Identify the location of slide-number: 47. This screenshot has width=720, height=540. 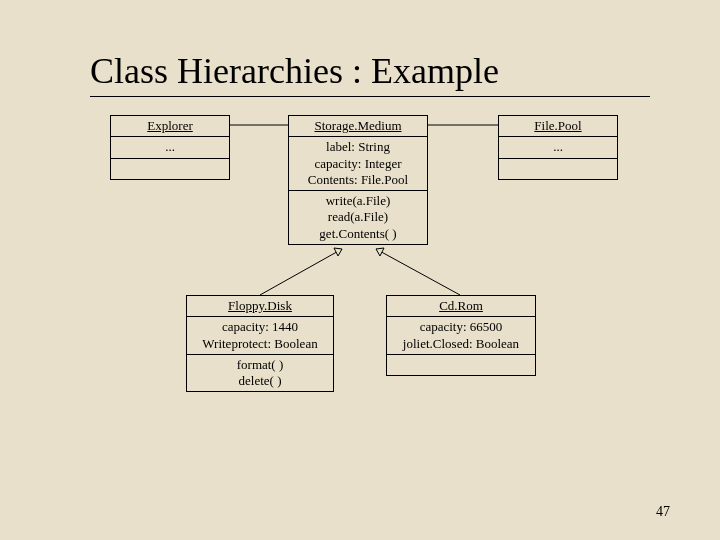
(663, 512).